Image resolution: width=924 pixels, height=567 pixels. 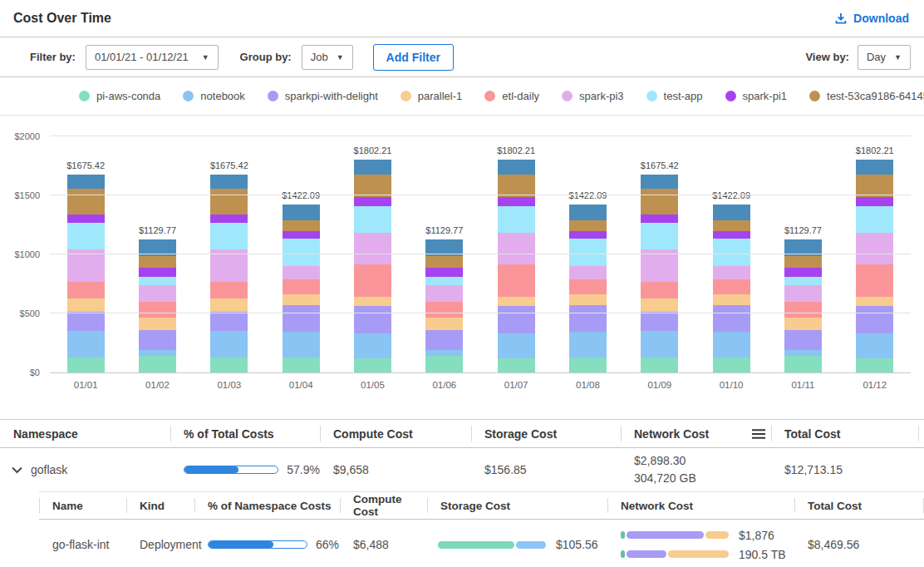 What do you see at coordinates (229, 274) in the screenshot?
I see `bar-01/03` at bounding box center [229, 274].